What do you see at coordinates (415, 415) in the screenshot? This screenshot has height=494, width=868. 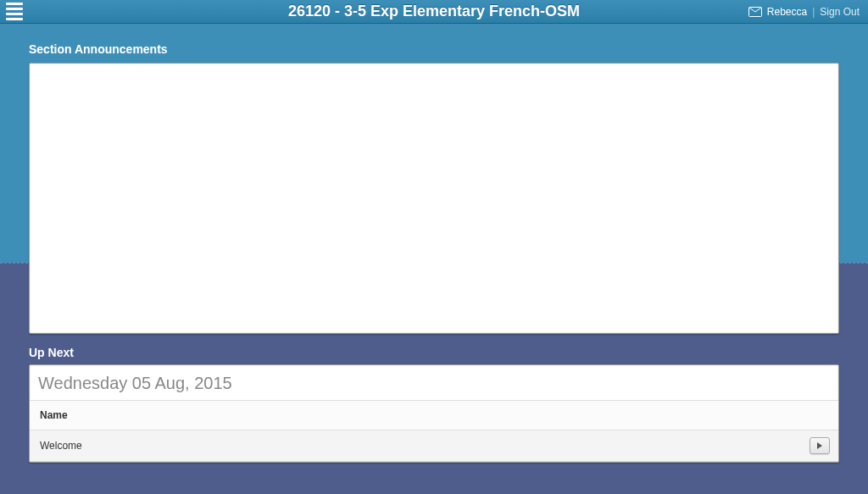 I see `column-header-name: Name` at bounding box center [415, 415].